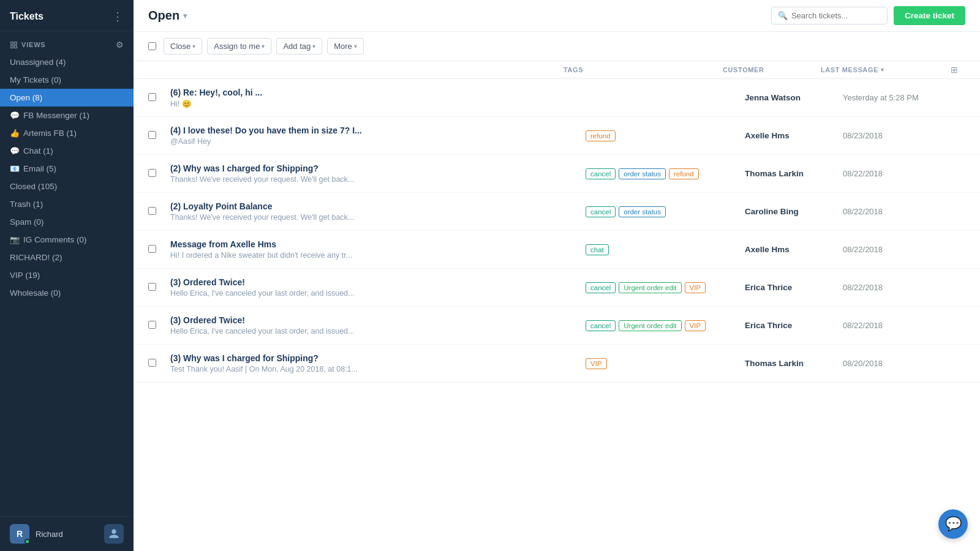 The image size is (980, 551). I want to click on add-tag-dropdown-arrow: ▾, so click(314, 47).